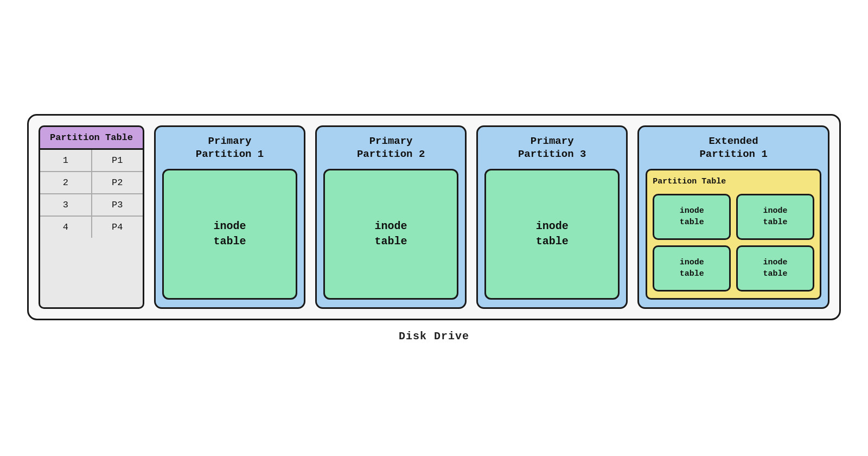 The width and height of the screenshot is (868, 456). What do you see at coordinates (66, 227) in the screenshot?
I see `pt-num: 4` at bounding box center [66, 227].